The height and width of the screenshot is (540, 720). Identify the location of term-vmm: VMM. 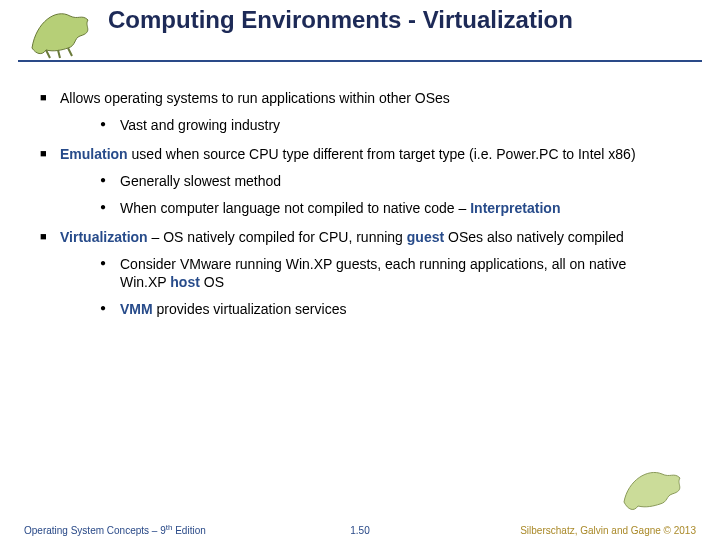
(136, 309).